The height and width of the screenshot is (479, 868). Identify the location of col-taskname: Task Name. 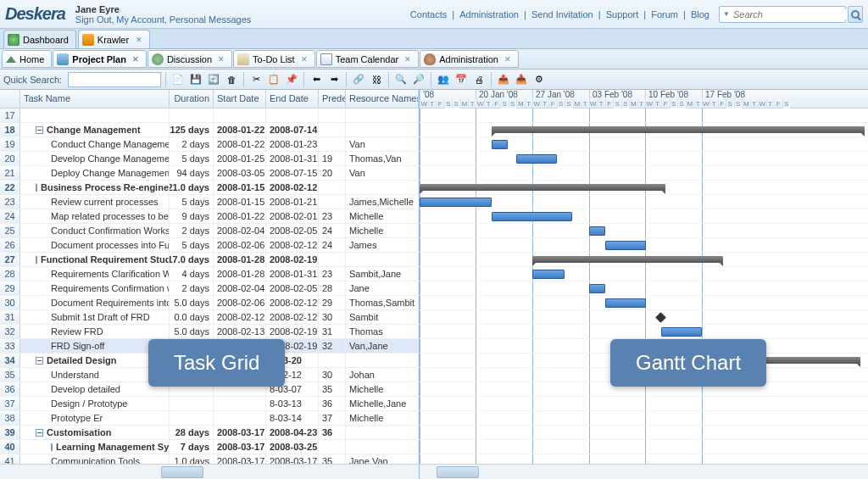
(95, 98).